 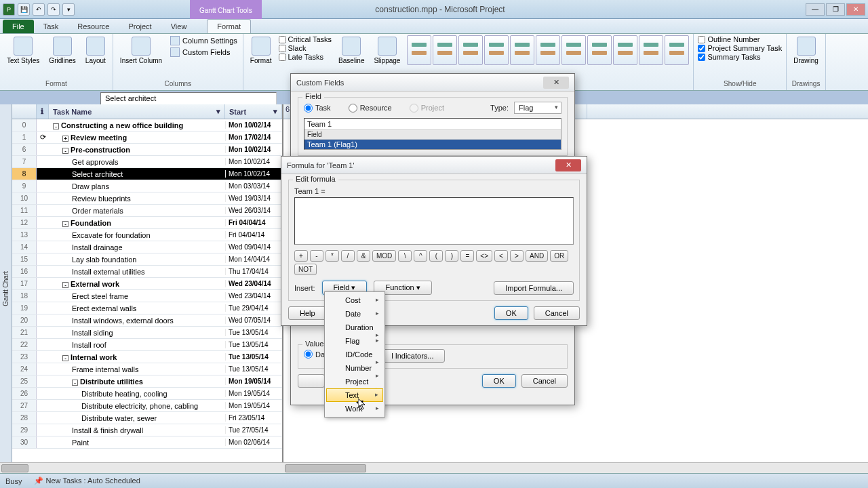 What do you see at coordinates (412, 356) in the screenshot?
I see `graphical-indicators-button: l Indicators...` at bounding box center [412, 356].